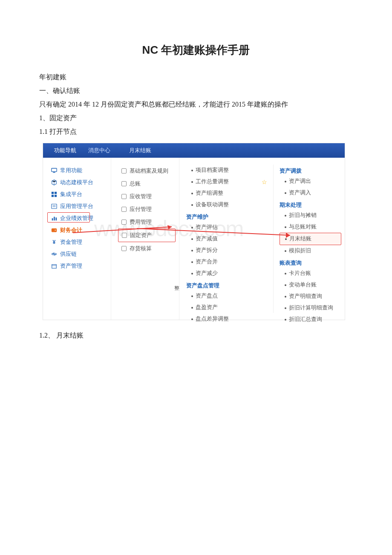 The width and height of the screenshot is (392, 555). Describe the element at coordinates (68, 254) in the screenshot. I see `sidebar-item-label: 供应链` at that location.